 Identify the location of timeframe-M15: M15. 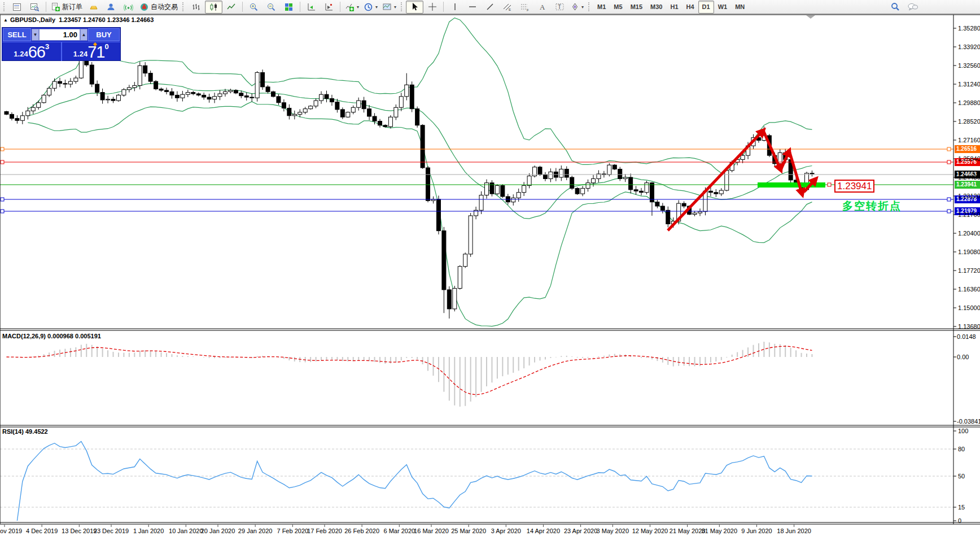
(637, 7).